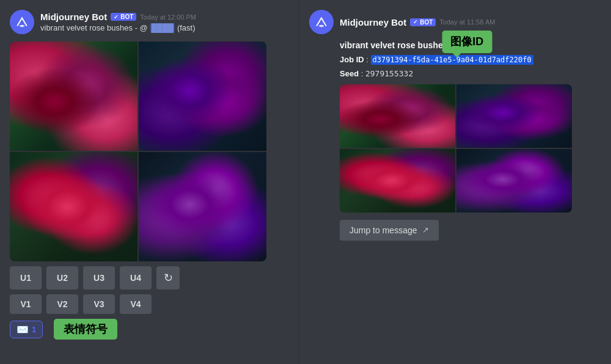 The height and width of the screenshot is (364, 611). Describe the element at coordinates (397, 116) in the screenshot. I see `right-grid-cell-tl` at that location.